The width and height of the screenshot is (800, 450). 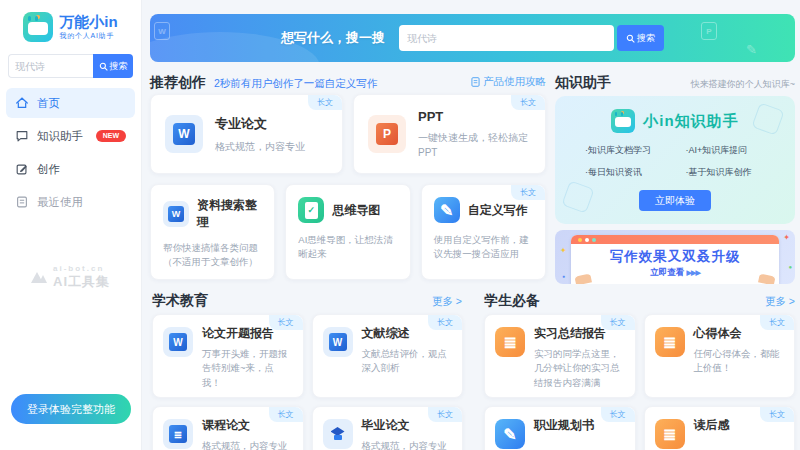 What do you see at coordinates (111, 136) in the screenshot?
I see `new-badge: NEW` at bounding box center [111, 136].